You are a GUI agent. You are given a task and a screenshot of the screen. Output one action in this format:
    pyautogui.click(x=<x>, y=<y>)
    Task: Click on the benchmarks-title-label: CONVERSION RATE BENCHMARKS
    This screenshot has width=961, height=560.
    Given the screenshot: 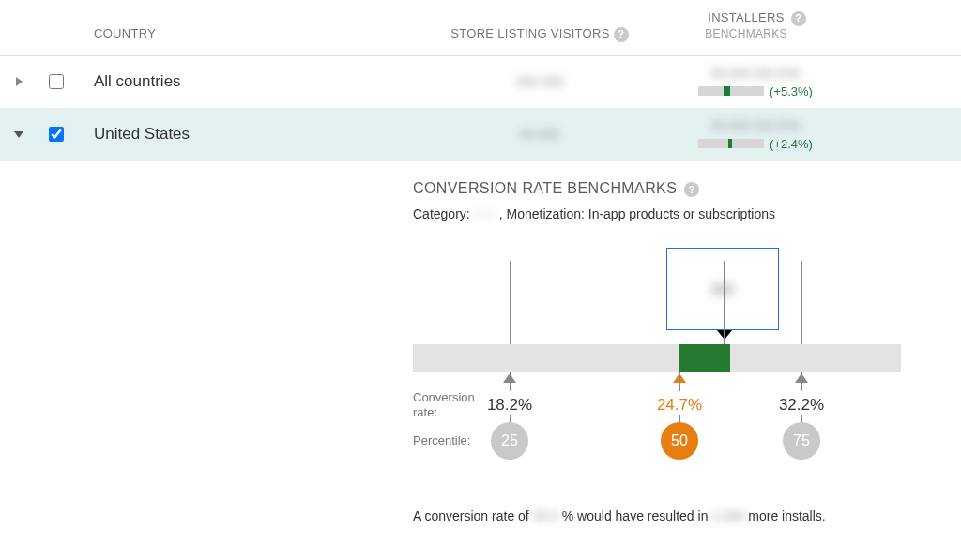 What is the action you would take?
    pyautogui.click(x=544, y=189)
    